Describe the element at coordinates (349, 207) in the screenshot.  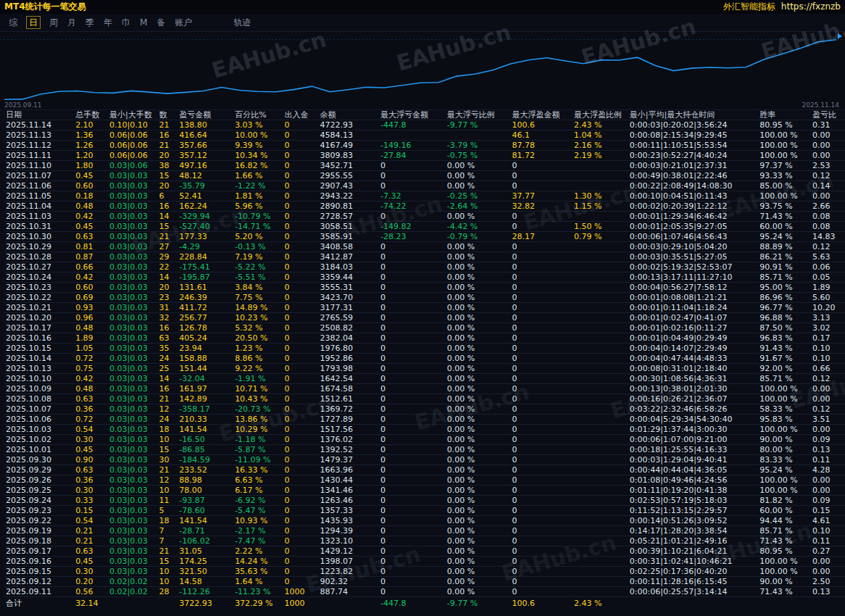
I see `cell-balance: 2890.81` at that location.